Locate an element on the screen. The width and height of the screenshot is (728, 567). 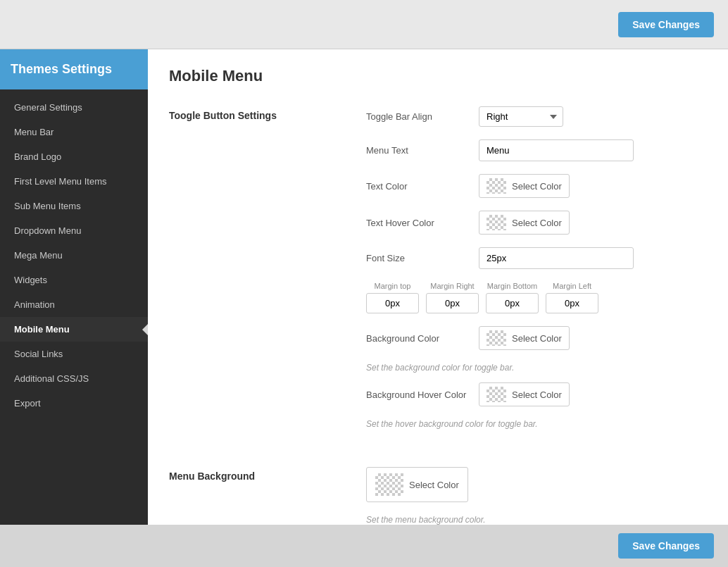
margin-left-input is located at coordinates (572, 303).